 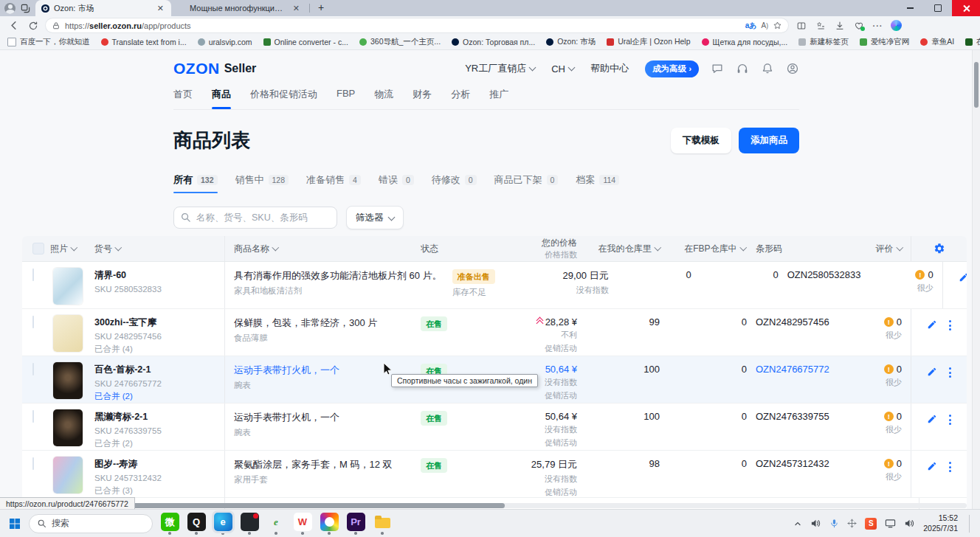 What do you see at coordinates (303, 524) in the screenshot?
I see `taskbar-app-icon: W` at bounding box center [303, 524].